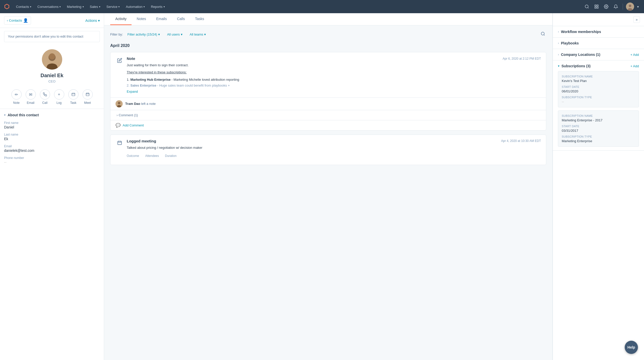  Describe the element at coordinates (52, 97) in the screenshot. I see `contact-action-icons: ✏ Note ✉ Email Call + Log` at that location.